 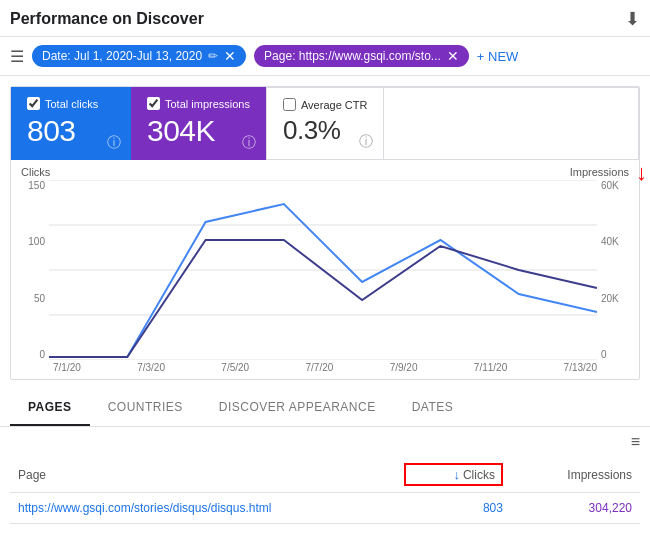 What do you see at coordinates (325, 104) in the screenshot?
I see `avg-ctr-label: Average CTR` at bounding box center [325, 104].